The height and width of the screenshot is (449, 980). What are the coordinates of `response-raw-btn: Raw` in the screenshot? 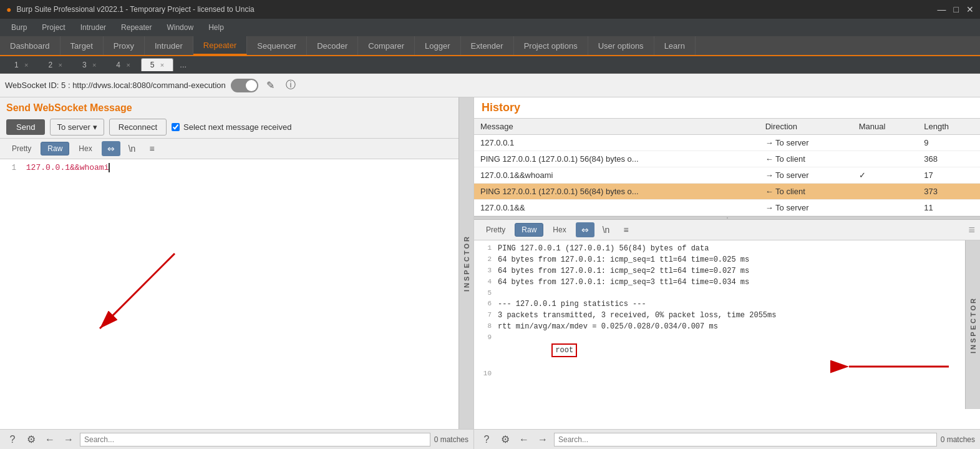 It's located at (529, 230).